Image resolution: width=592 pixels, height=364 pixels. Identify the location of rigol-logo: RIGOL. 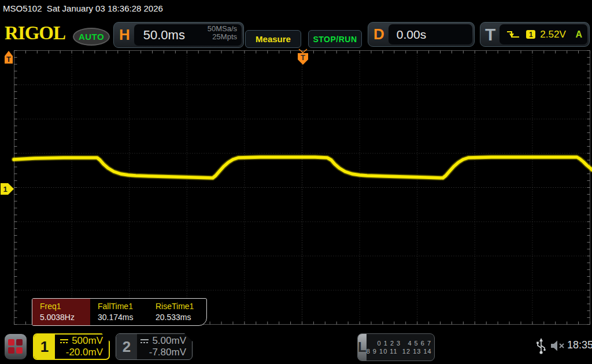
(35, 34).